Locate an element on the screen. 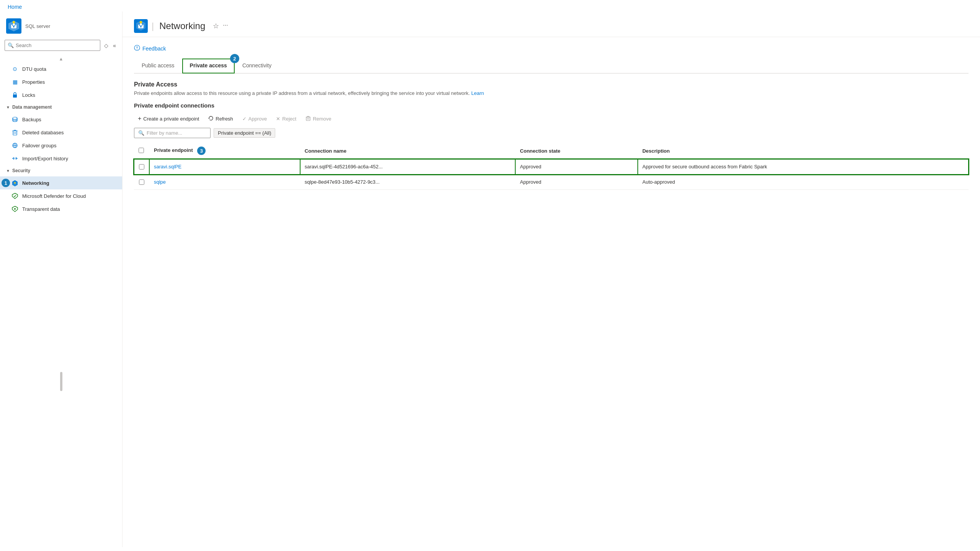  feedback-icon is located at coordinates (137, 49).